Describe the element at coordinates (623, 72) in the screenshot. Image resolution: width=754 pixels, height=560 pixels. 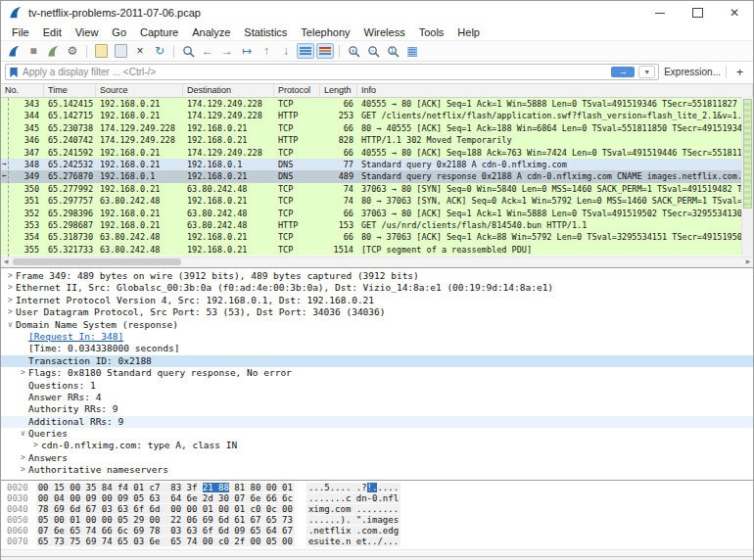
I see `apply-filter-button: →` at that location.